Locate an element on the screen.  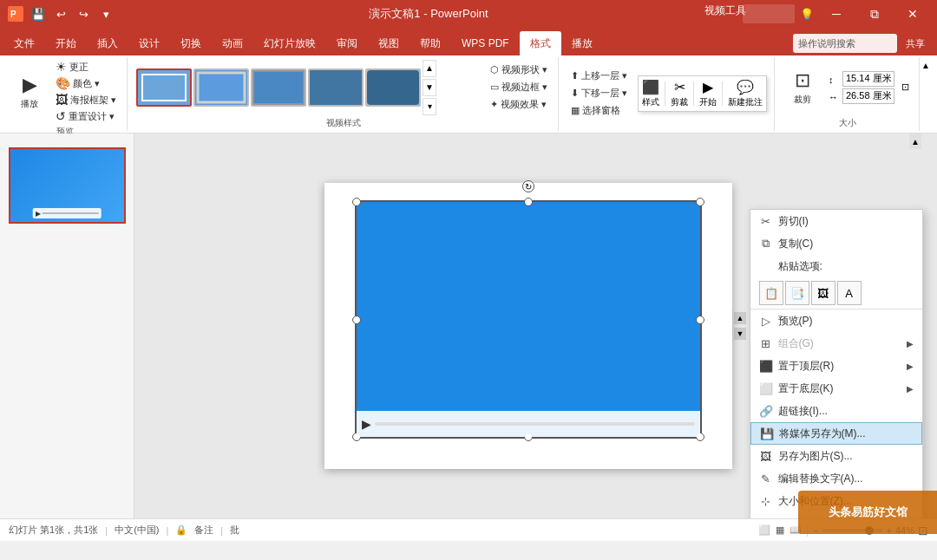
ctx-preview: ▷ 预览(P) is located at coordinates (836, 321).